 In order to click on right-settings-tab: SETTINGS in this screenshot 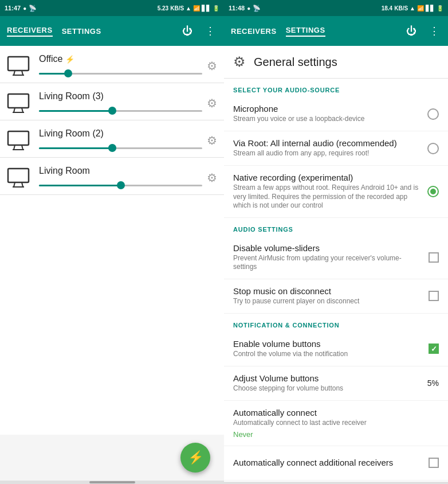, I will do `click(306, 31)`.